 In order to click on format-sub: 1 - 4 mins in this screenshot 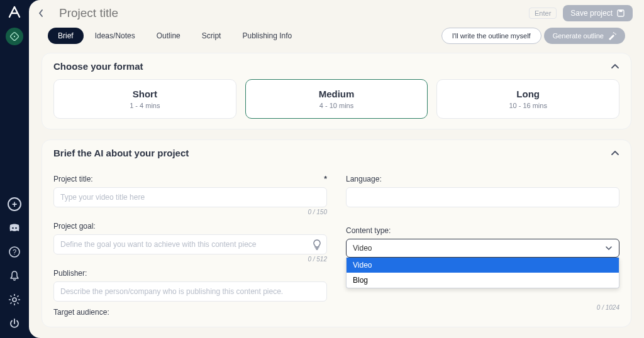, I will do `click(145, 106)`.